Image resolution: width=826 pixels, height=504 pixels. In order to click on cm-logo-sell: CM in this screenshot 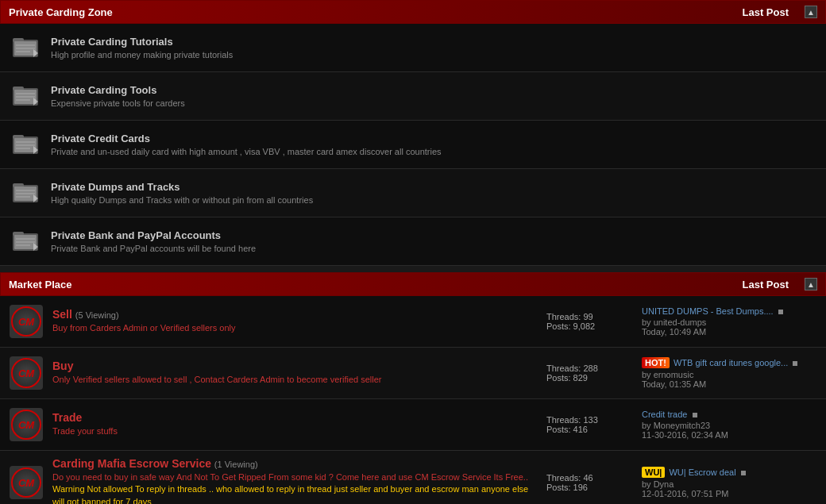, I will do `click(26, 321)`.